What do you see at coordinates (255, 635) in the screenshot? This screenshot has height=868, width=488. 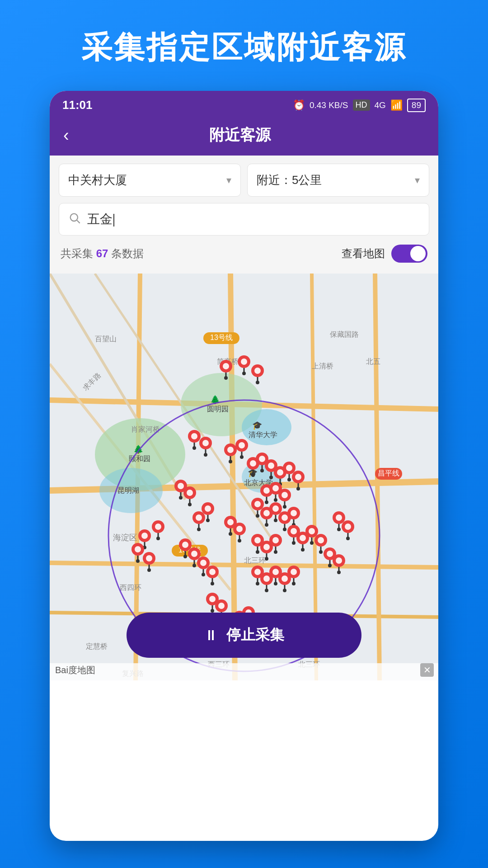 I see `stop-label: 停止采集` at bounding box center [255, 635].